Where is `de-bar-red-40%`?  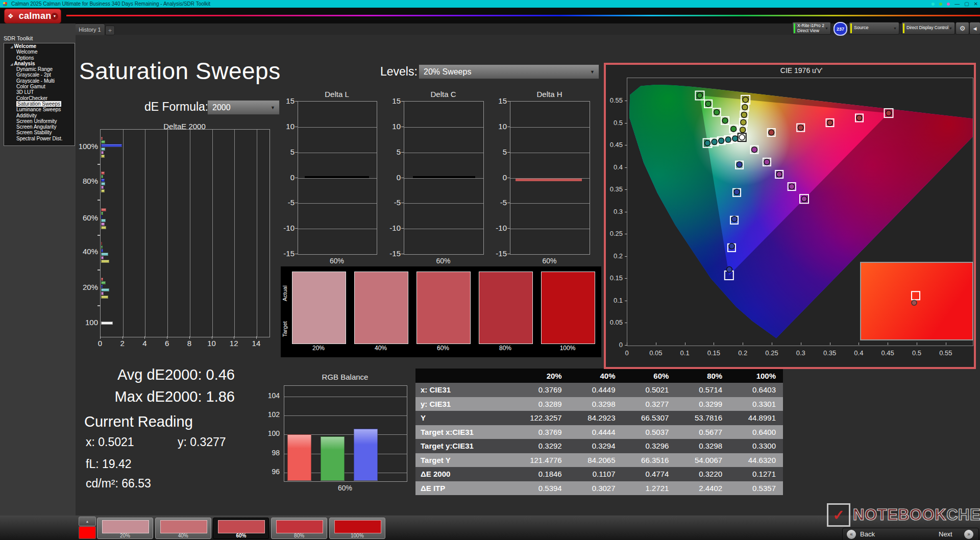 de-bar-red-40% is located at coordinates (102, 243).